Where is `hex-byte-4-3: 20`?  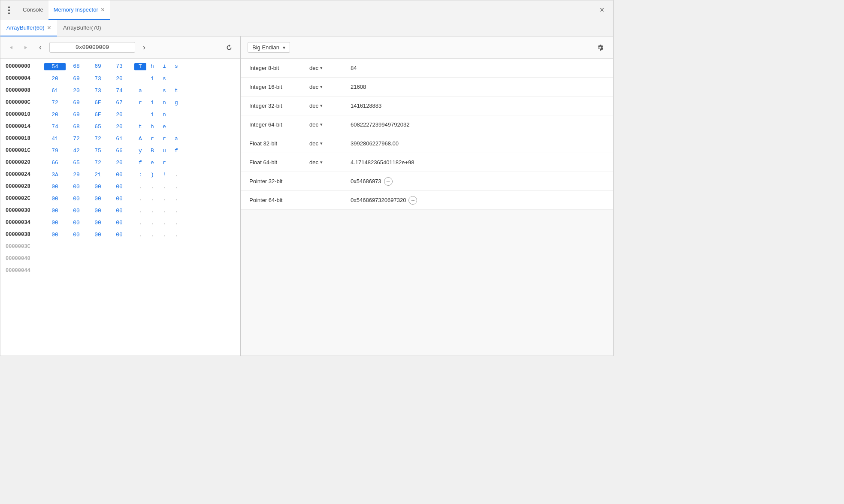
hex-byte-4-3: 20 is located at coordinates (119, 115).